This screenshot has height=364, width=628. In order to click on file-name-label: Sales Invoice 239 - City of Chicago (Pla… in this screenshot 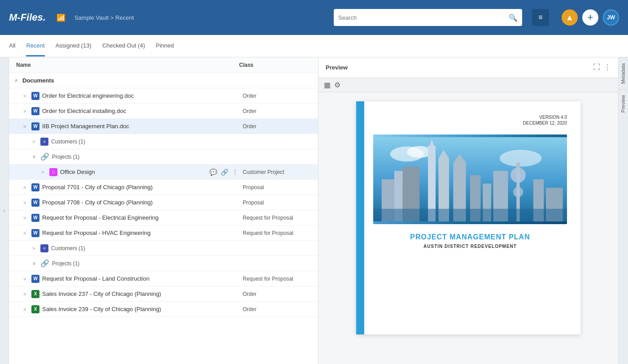, I will do `click(143, 309)`.